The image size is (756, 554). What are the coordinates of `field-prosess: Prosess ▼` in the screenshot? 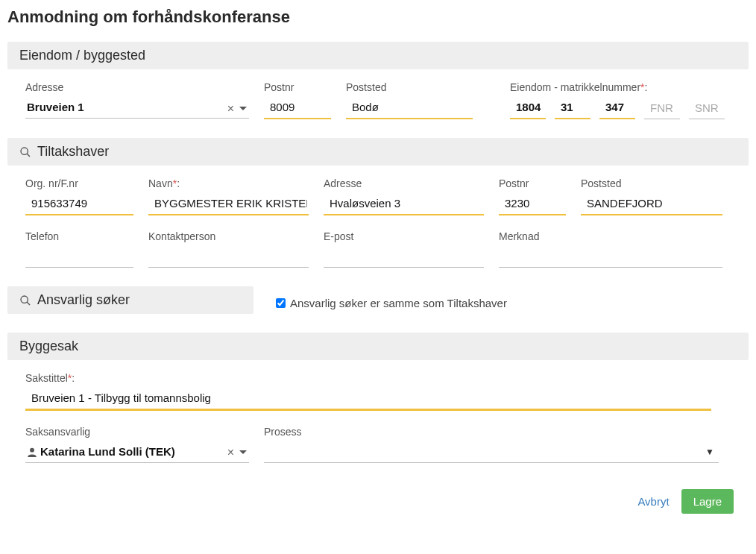 It's located at (491, 444).